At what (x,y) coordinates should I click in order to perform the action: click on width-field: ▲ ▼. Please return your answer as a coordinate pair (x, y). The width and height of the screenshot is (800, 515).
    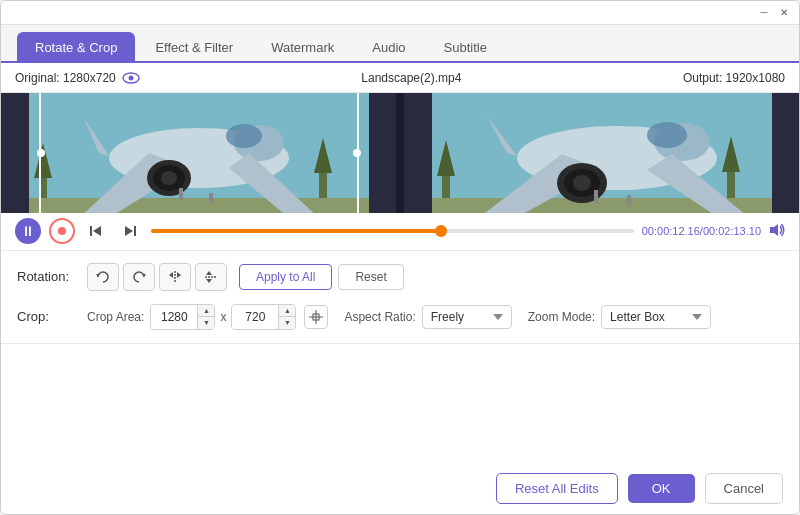
    Looking at the image, I should click on (182, 317).